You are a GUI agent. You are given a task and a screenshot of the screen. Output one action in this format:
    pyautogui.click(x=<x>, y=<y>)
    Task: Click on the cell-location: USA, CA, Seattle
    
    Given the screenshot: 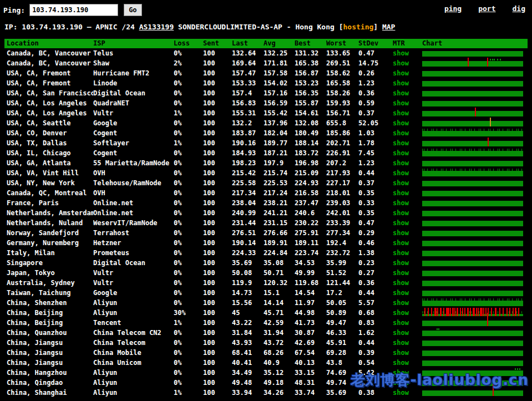 What is the action you would take?
    pyautogui.click(x=49, y=123)
    